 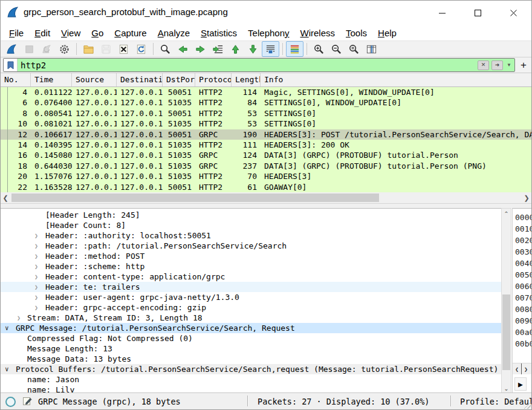 What do you see at coordinates (266, 145) in the screenshot?
I see `packet-row-14: 140.140395127.0.0.1127.0.0.151035HTTP211…` at bounding box center [266, 145].